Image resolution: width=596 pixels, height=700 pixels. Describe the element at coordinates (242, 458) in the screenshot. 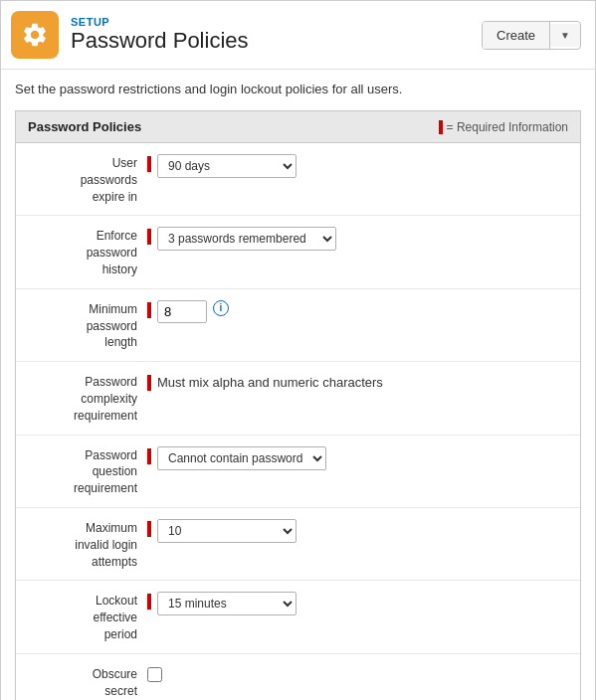

I see `select-password-question-requirement: Cannot contain password Must not equal p…` at that location.